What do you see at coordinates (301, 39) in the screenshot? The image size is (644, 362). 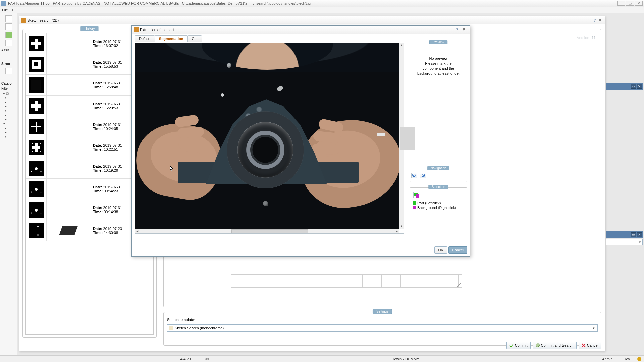 I see `tab-strip: Default Segmentation Cut` at bounding box center [301, 39].